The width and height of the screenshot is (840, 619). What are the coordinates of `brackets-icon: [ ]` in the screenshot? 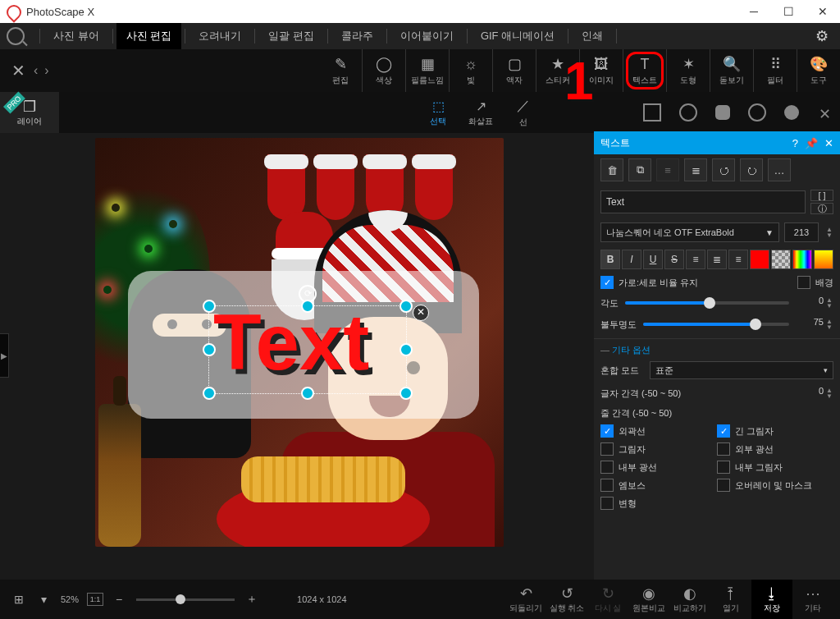 It's located at (822, 195).